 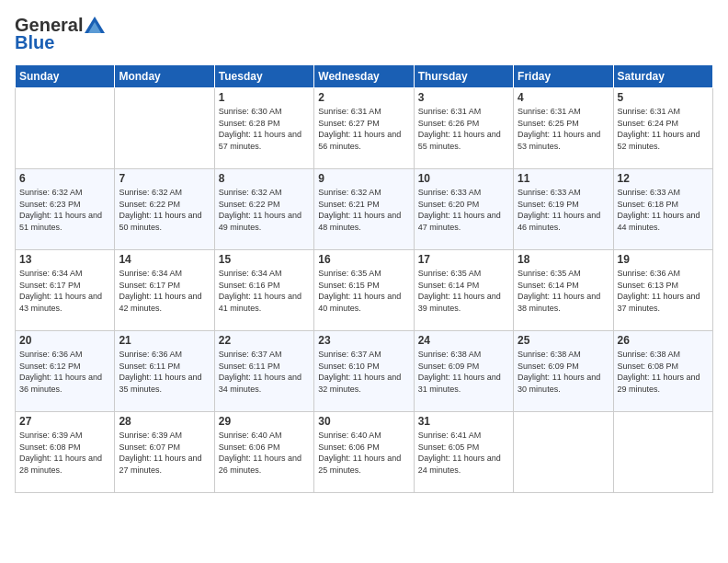 What do you see at coordinates (65, 291) in the screenshot?
I see `calendar-cell: 13Sunrise: 6:34 AMSunset: 6:17 PMDayligh…` at bounding box center [65, 291].